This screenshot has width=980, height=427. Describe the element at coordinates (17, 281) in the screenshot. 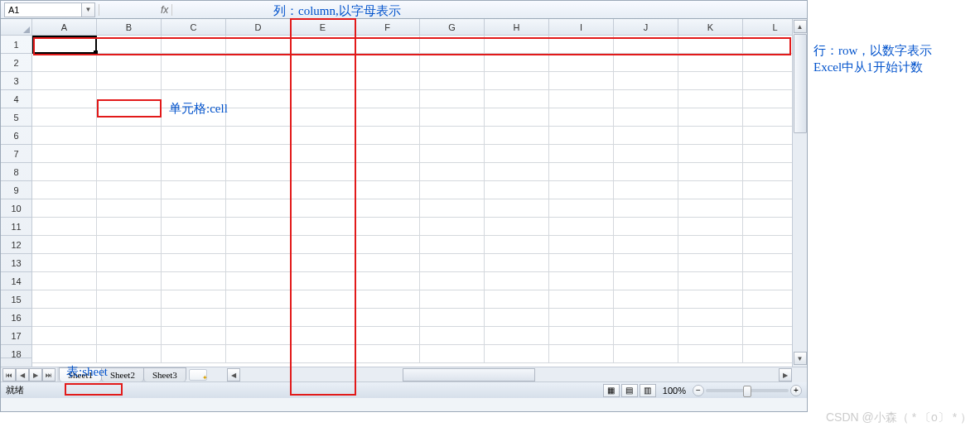

I see `row-header: 14` at that location.